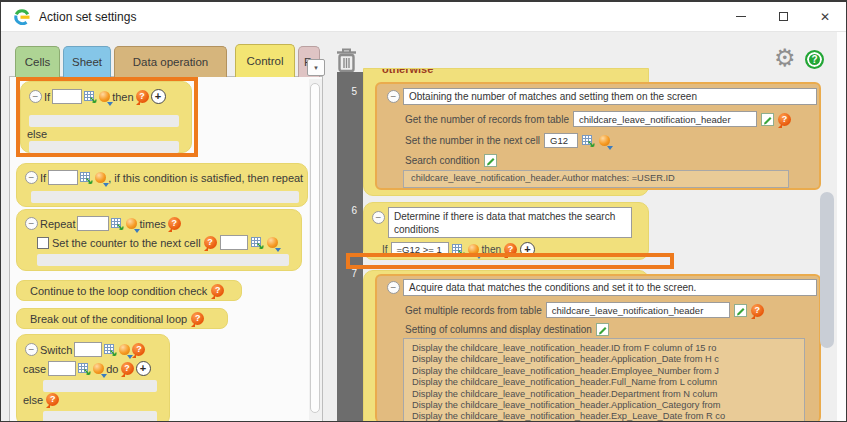 The height and width of the screenshot is (422, 847). I want to click on drop-target-indicator, so click(510, 261).